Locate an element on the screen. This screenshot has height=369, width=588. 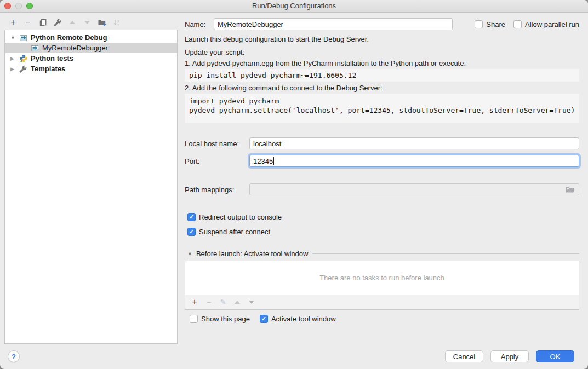
step1-text: 1. Add pydevd-pycharm.egg from the PyCha… is located at coordinates (326, 64).